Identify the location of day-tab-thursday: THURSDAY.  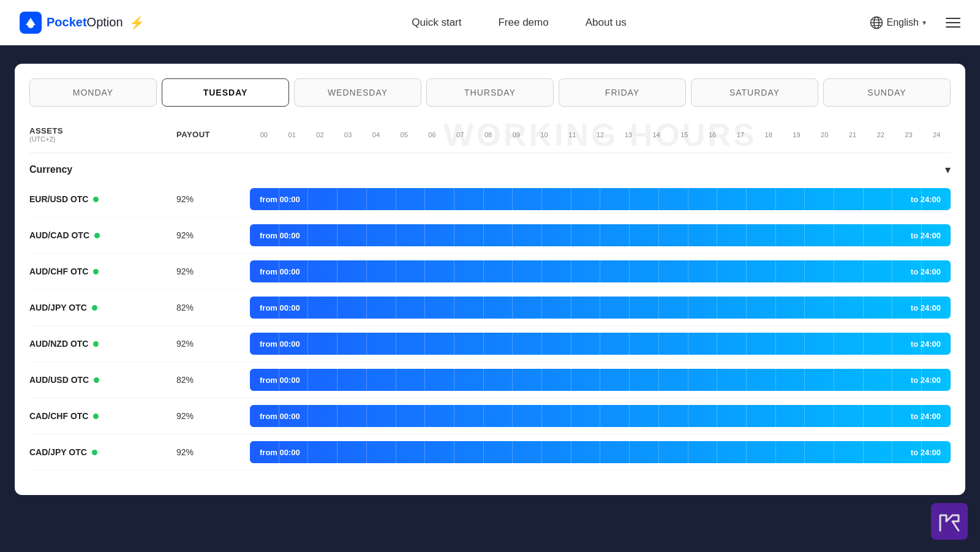
(490, 93).